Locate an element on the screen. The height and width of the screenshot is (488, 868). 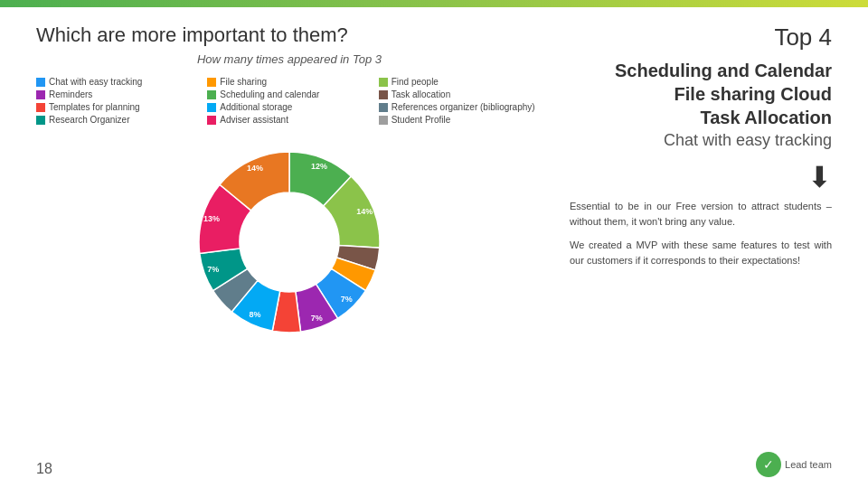
feature3: Task Allocation is located at coordinates (701, 117).